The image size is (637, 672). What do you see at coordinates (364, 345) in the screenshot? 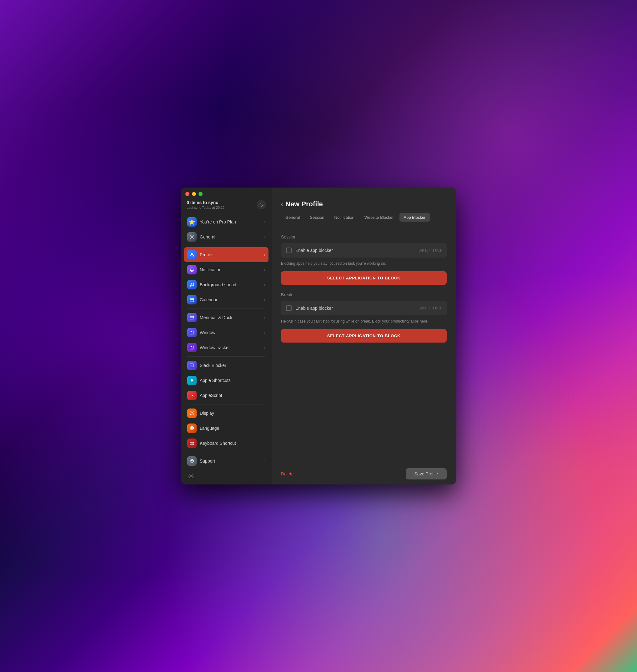
I see `content-body: Session Enable app blocker Default is tr…` at bounding box center [364, 345].